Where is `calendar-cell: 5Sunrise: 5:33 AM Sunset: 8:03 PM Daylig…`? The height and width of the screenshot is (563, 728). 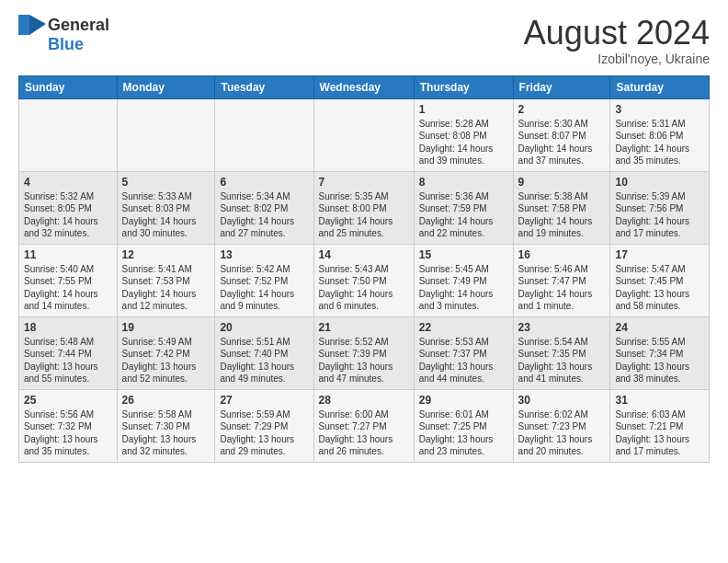 calendar-cell: 5Sunrise: 5:33 AM Sunset: 8:03 PM Daylig… is located at coordinates (165, 208).